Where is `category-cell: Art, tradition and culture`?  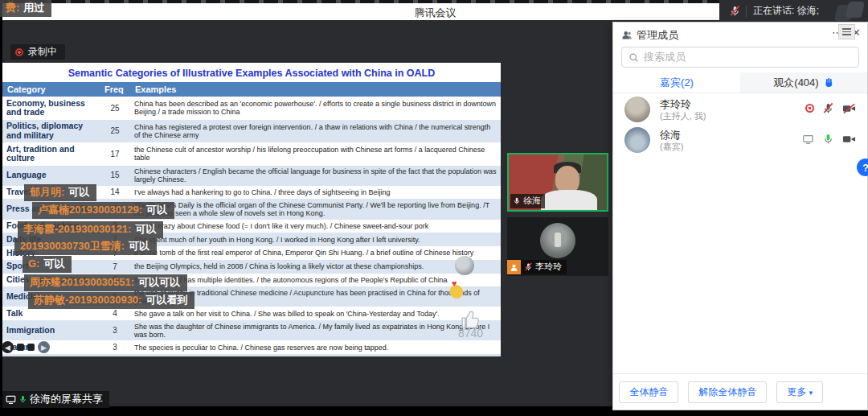 category-cell: Art, tradition and culture is located at coordinates (51, 154).